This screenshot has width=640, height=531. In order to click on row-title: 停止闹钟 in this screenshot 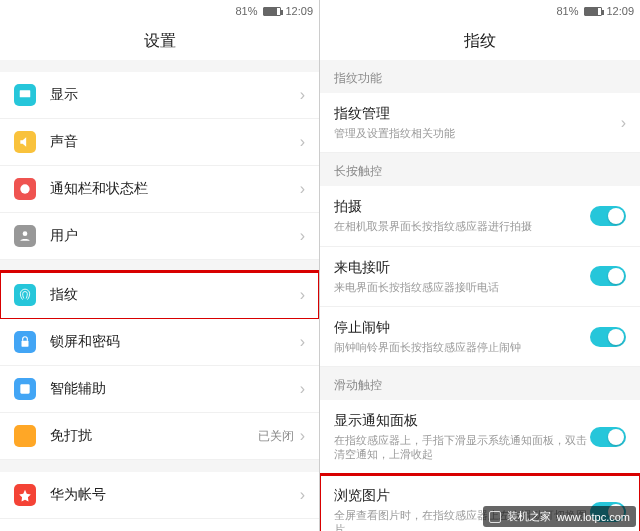, I will do `click(462, 328)`.